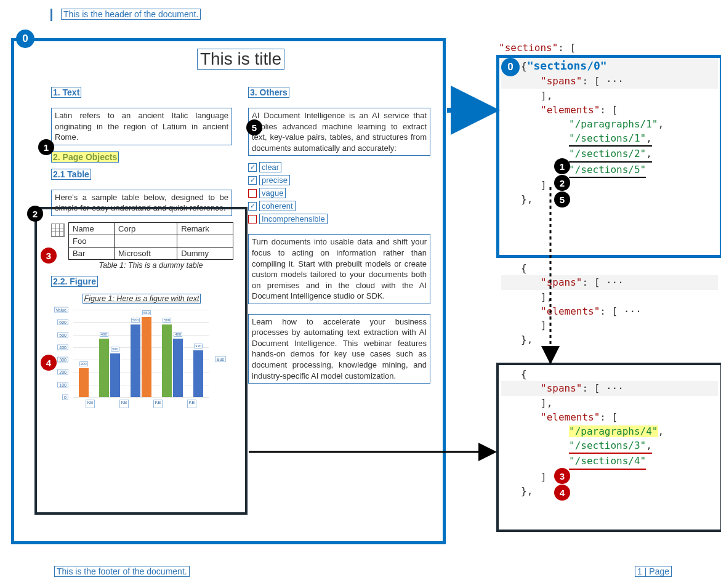 This screenshot has width=721, height=588. Describe the element at coordinates (339, 251) in the screenshot. I see `doc-col-right: 3. Others AI Document Intelligence is an…` at that location.